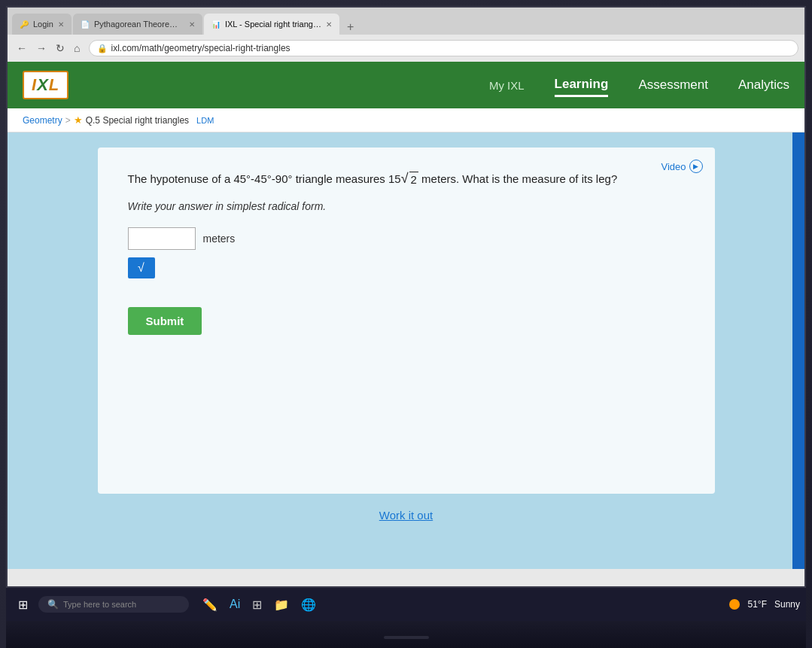 The image size is (812, 648). Describe the element at coordinates (220, 239) in the screenshot. I see `units-label: meters` at that location.